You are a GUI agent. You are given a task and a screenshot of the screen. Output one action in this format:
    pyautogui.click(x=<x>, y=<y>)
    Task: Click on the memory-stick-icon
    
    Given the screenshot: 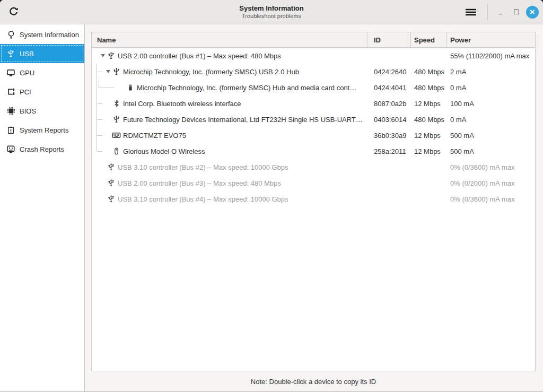 What is the action you would take?
    pyautogui.click(x=130, y=88)
    